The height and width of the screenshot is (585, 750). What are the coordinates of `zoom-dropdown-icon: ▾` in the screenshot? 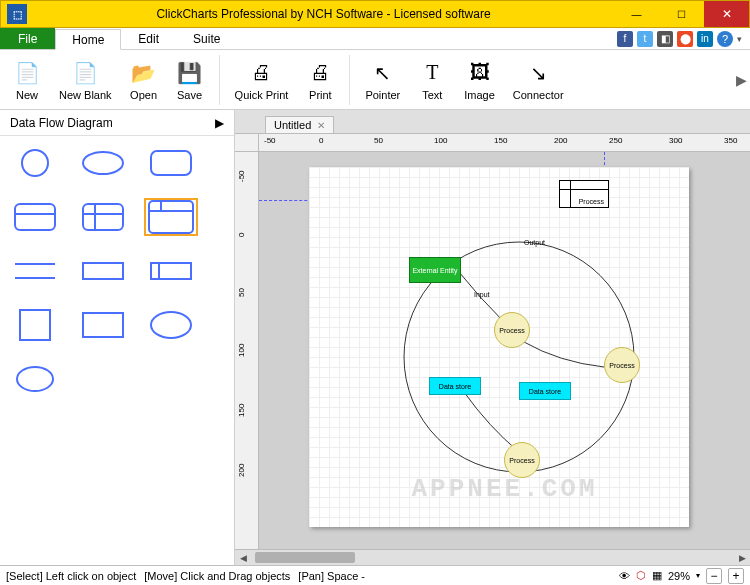 It's located at (698, 576).